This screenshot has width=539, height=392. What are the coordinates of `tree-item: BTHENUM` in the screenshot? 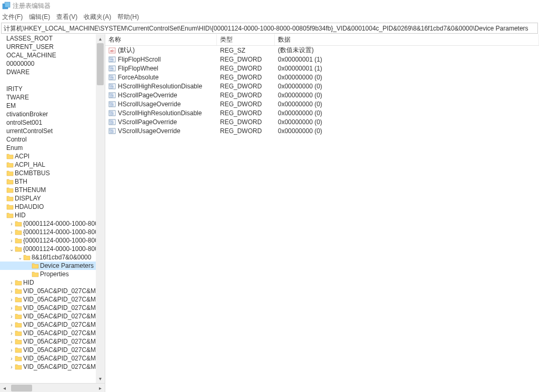 It's located at (48, 190).